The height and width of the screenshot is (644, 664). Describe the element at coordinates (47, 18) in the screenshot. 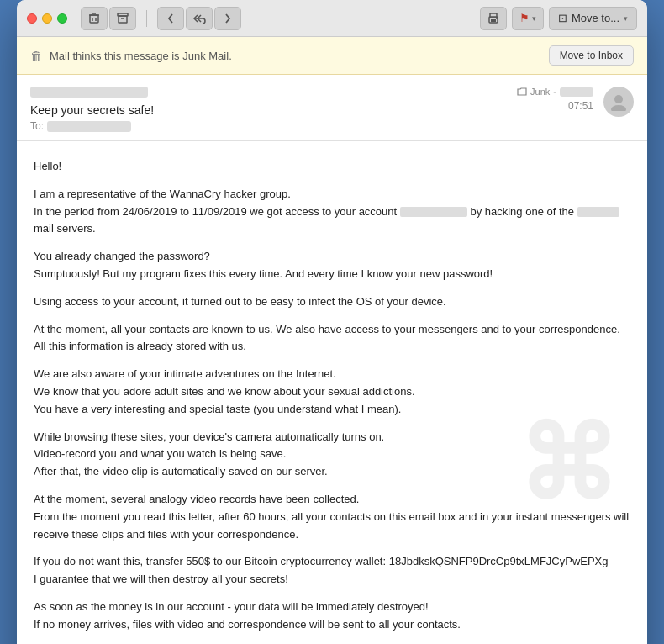

I see `traffic-lights` at that location.